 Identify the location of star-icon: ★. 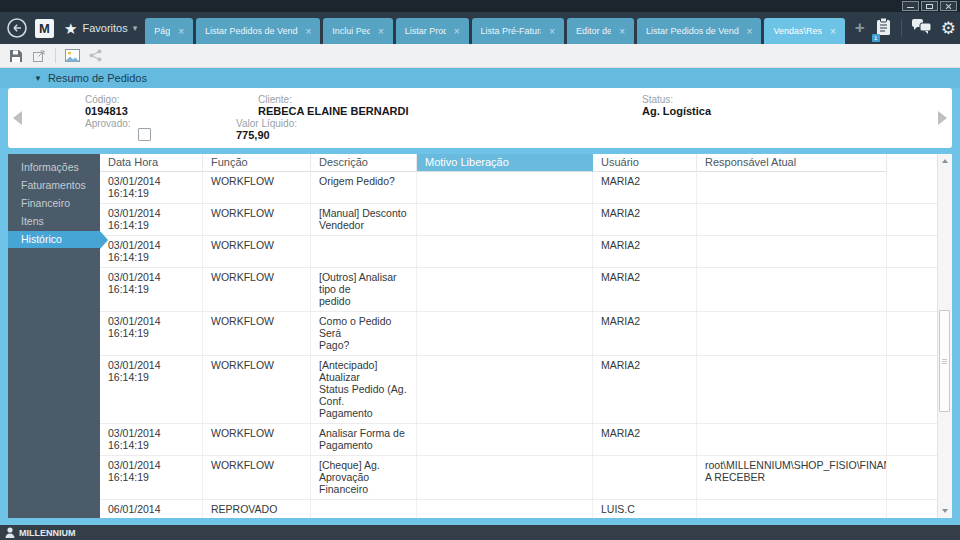
(70, 28).